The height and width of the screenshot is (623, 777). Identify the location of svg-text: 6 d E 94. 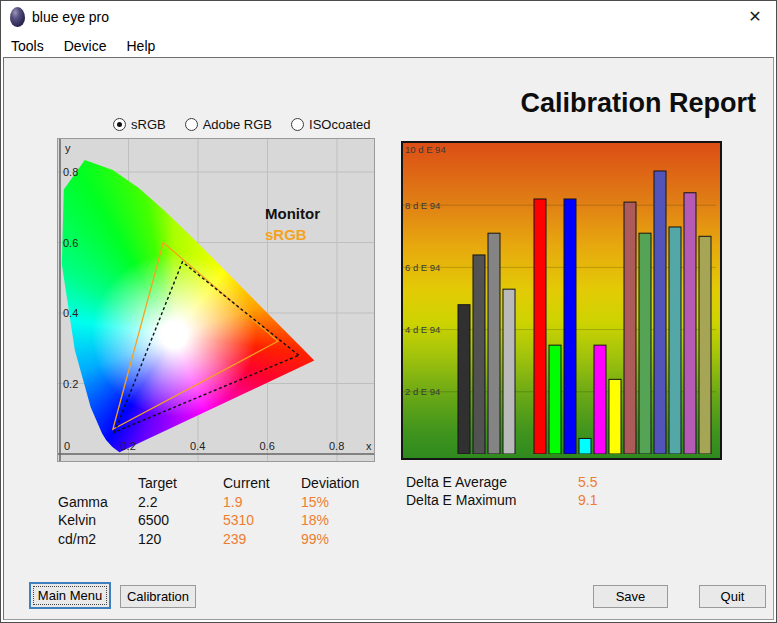
(422, 268).